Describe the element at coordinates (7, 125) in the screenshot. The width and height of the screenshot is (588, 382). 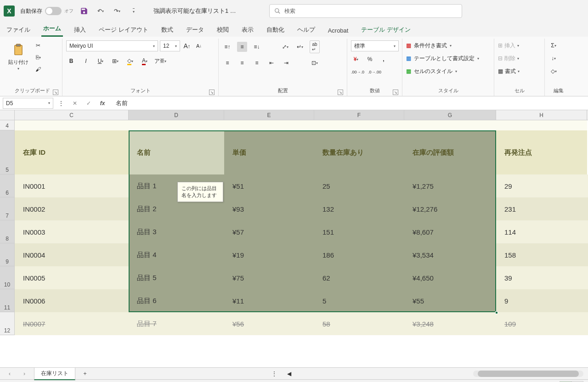
I see `row-header-4: 4` at that location.